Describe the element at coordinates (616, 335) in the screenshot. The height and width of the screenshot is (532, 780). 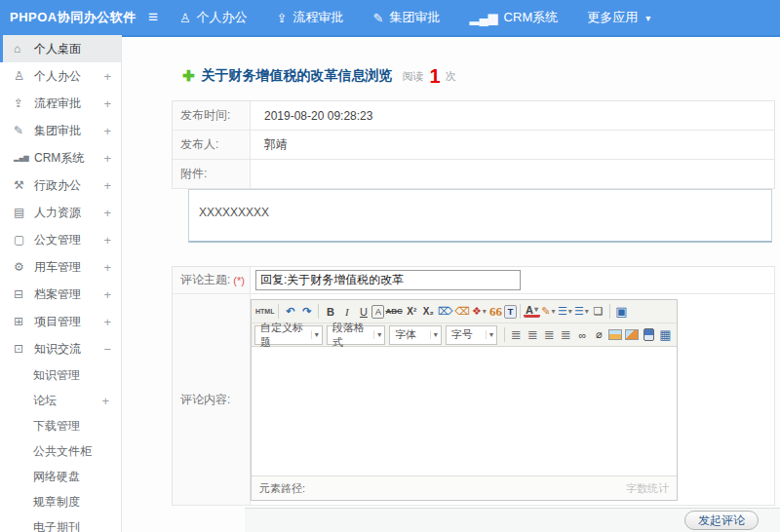
I see `image-icon` at that location.